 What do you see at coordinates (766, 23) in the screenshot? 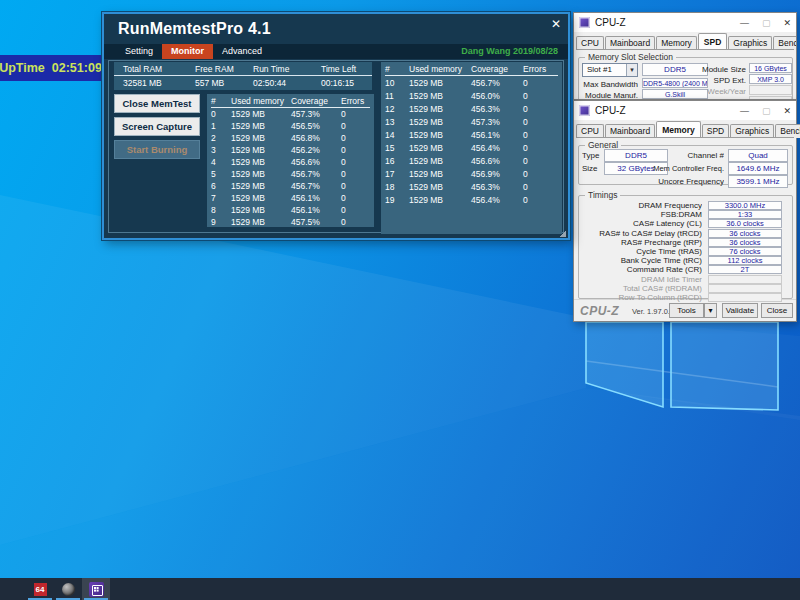
I see `maximize-icon: ▢` at bounding box center [766, 23].